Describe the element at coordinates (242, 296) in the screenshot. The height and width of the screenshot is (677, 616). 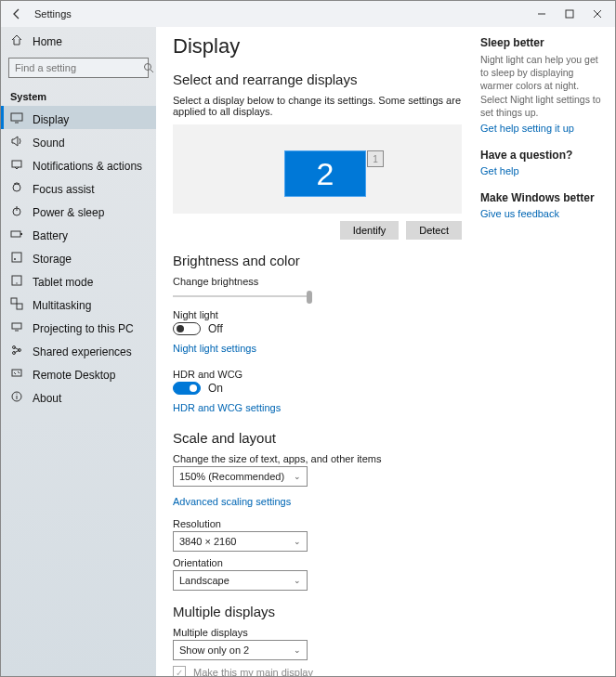
I see `brightness-slider` at that location.